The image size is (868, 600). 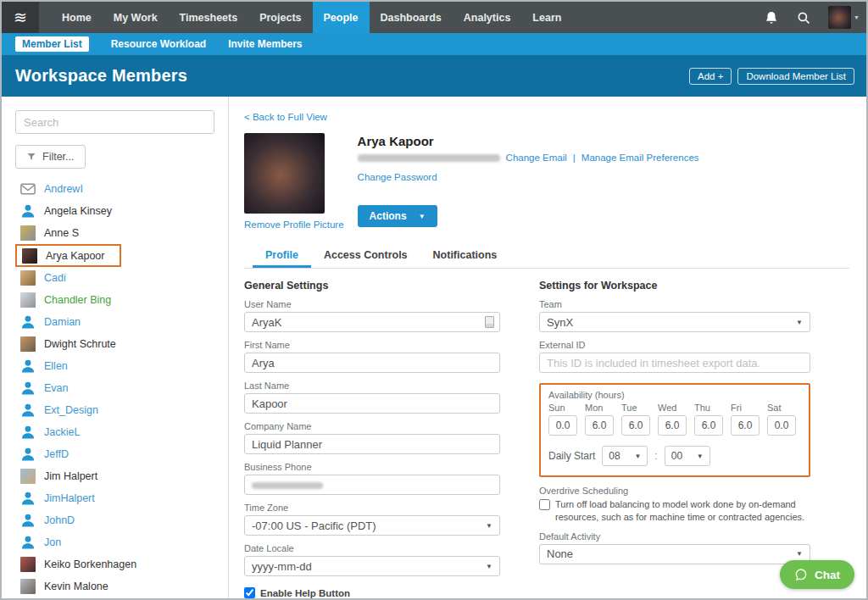 What do you see at coordinates (294, 225) in the screenshot?
I see `remove-profile-picture-link: Remove Profile Picture` at bounding box center [294, 225].